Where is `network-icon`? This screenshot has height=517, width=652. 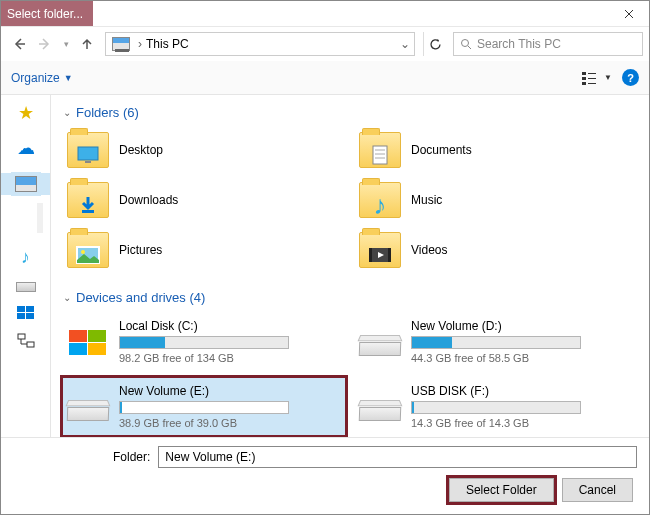 network-icon is located at coordinates (26, 341).